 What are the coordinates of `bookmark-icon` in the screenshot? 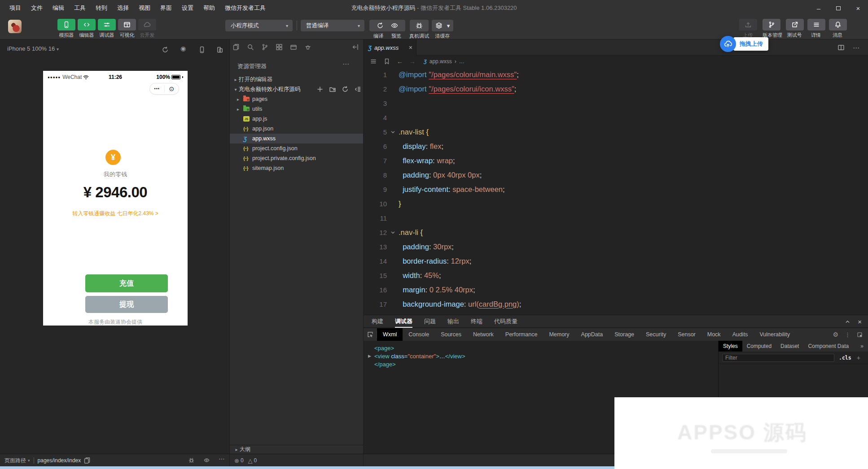 It's located at (387, 61).